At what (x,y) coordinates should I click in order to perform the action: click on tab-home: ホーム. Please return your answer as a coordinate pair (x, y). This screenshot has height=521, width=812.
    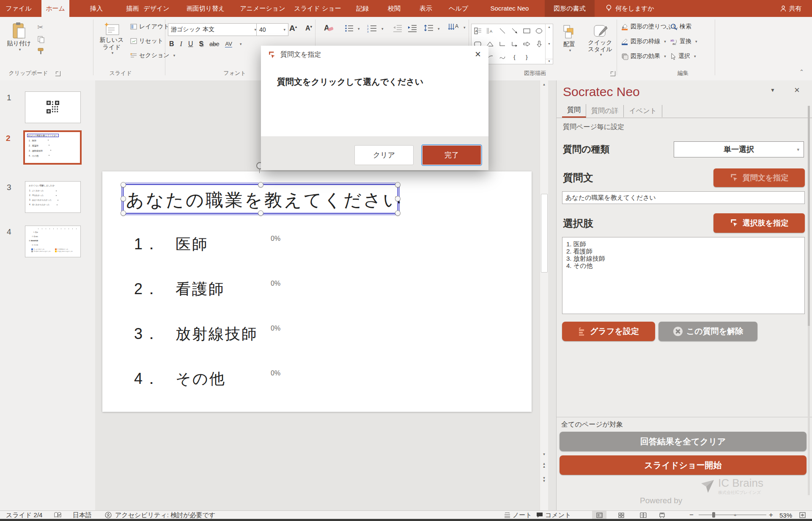
    Looking at the image, I should click on (55, 8).